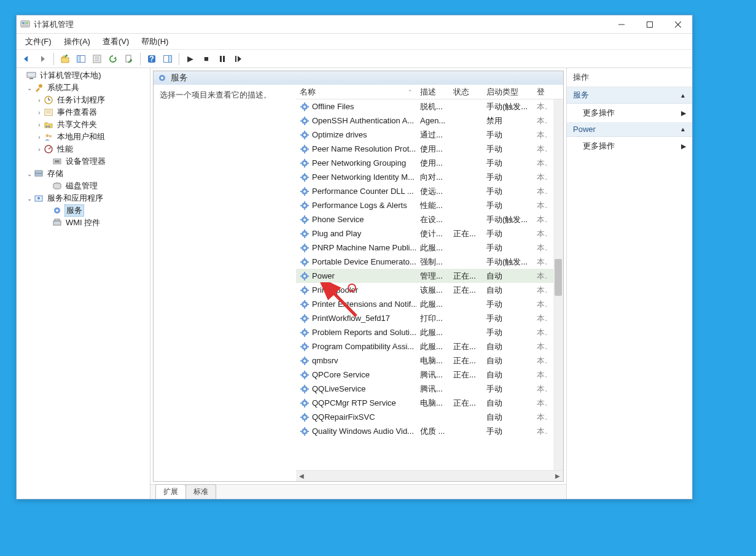 Image resolution: width=756 pixels, height=556 pixels. What do you see at coordinates (84, 100) in the screenshot?
I see `tree-task-scheduler: › 任务计划程序` at bounding box center [84, 100].